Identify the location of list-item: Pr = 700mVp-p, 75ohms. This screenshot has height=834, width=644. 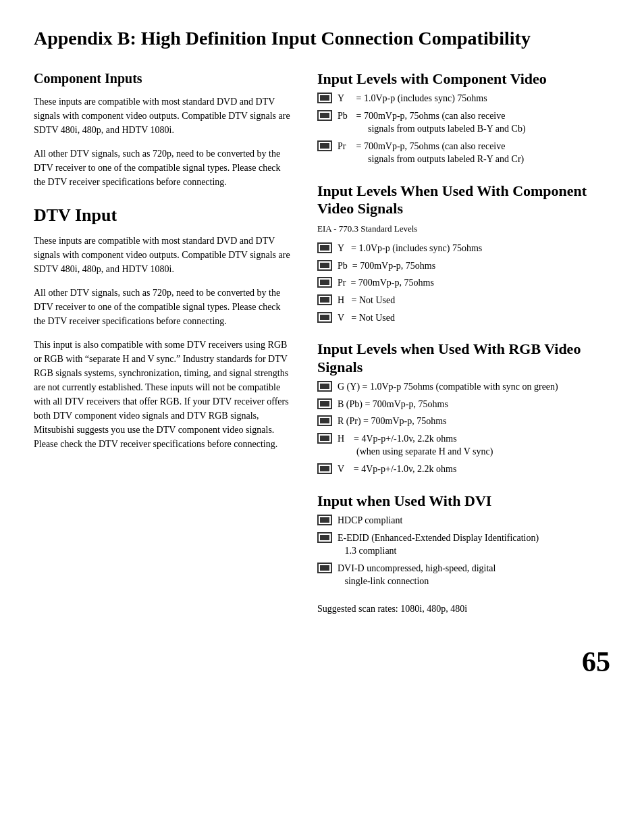
(464, 283).